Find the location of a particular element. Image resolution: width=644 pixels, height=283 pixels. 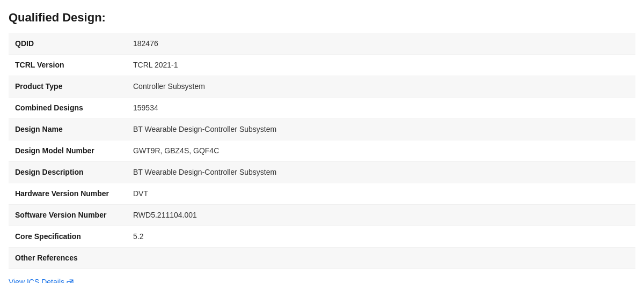

table-cell-label: Product Type is located at coordinates (68, 87).